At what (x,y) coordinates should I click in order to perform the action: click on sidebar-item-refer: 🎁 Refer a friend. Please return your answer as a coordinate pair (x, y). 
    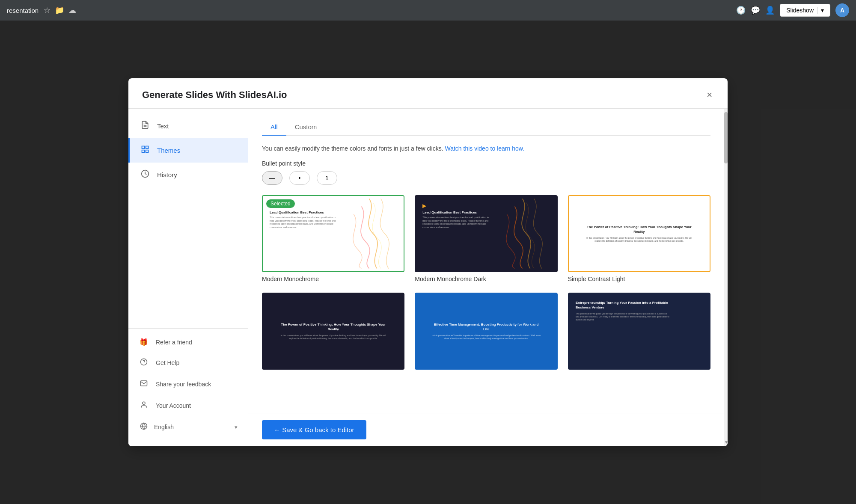
    Looking at the image, I should click on (188, 342).